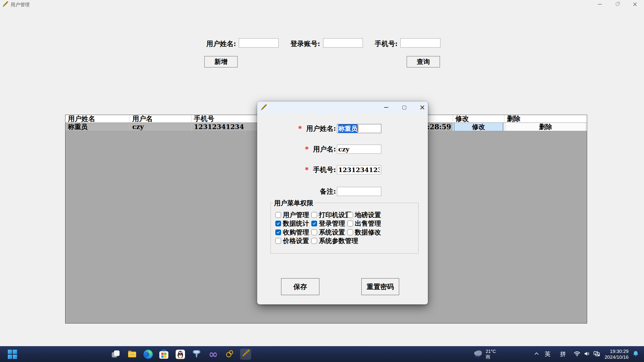 The height and width of the screenshot is (362, 644). I want to click on field-input-phone, so click(359, 170).